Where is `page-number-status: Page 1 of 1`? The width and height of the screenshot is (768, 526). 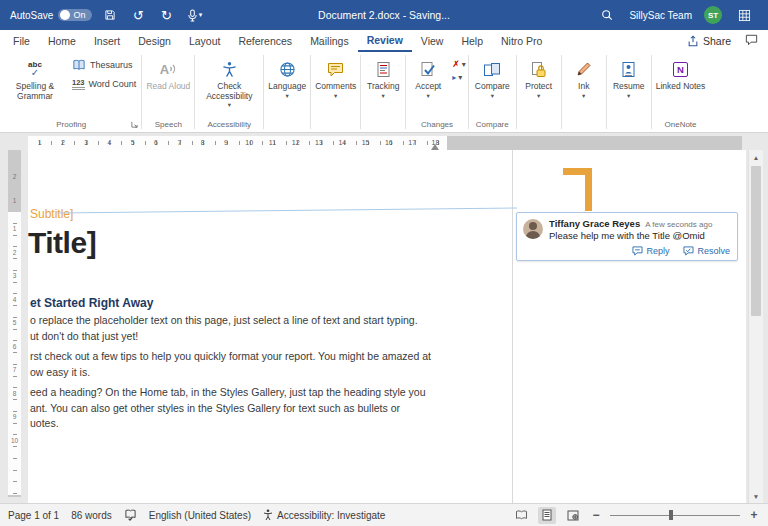
page-number-status: Page 1 of 1 is located at coordinates (34, 516).